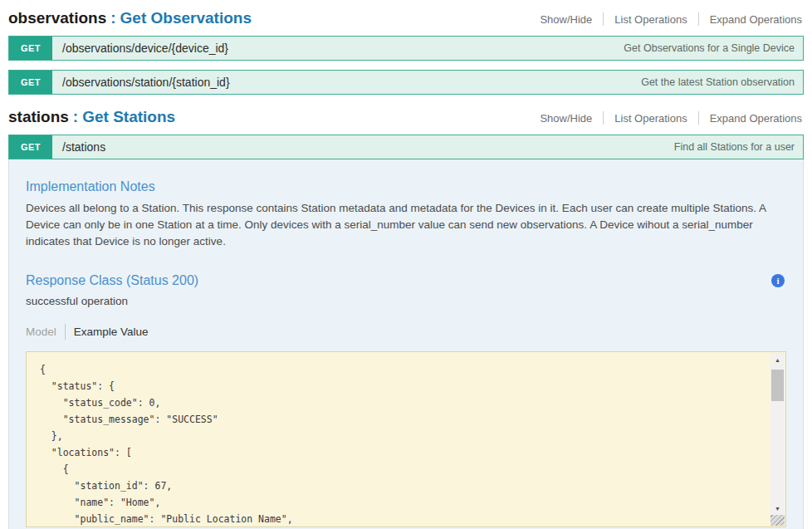 The height and width of the screenshot is (529, 812). Describe the element at coordinates (722, 82) in the screenshot. I see `operation-summary: Get the latest Station observation` at that location.